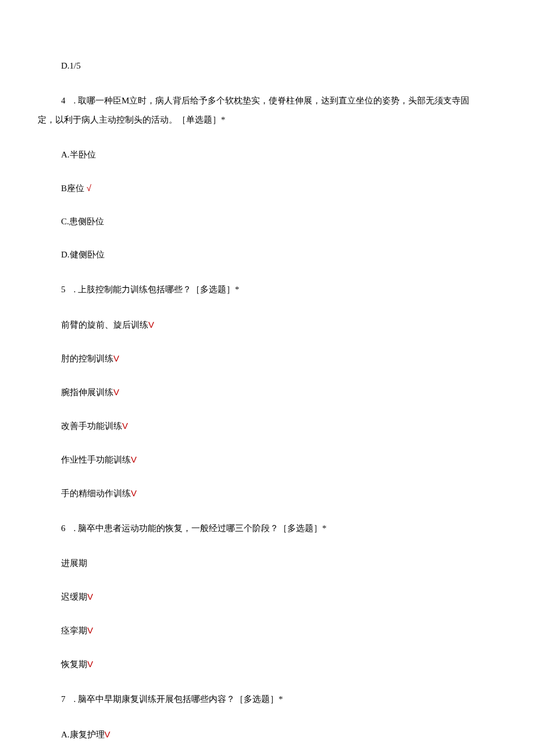 This screenshot has width=535, height=756. Describe the element at coordinates (268, 493) in the screenshot. I see `q5-option-f: 手的精细动作训练V` at that location.